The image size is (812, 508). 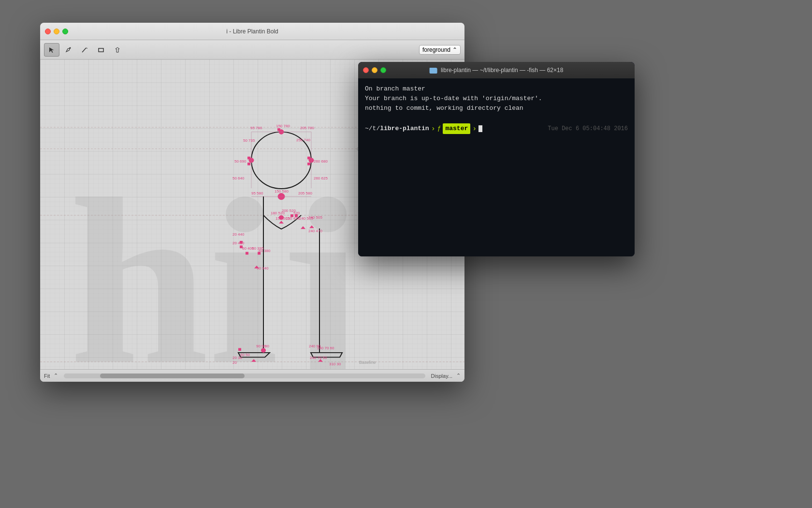 What do you see at coordinates (433, 129) in the screenshot?
I see `terminal-arrow1: ›` at bounding box center [433, 129].